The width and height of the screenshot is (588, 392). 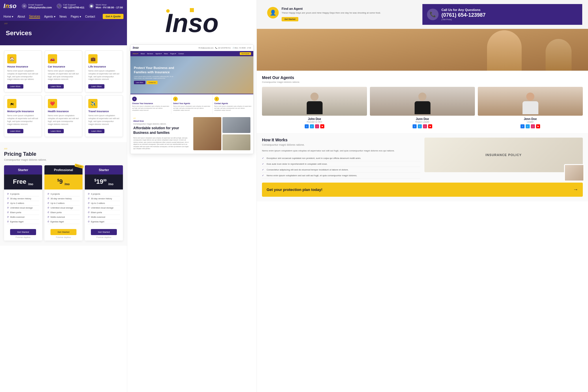 I want to click on house-btn: Learn More, so click(x=15, y=87).